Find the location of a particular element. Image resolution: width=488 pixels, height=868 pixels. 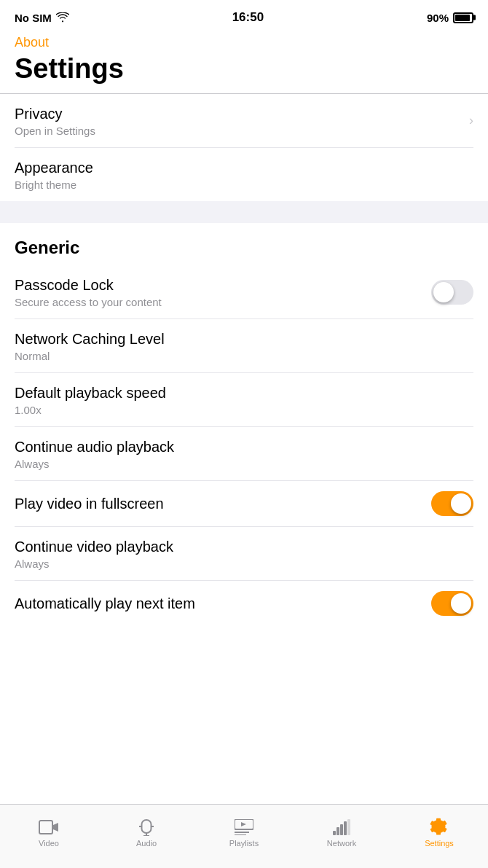

tab-video: Video is located at coordinates (49, 833).